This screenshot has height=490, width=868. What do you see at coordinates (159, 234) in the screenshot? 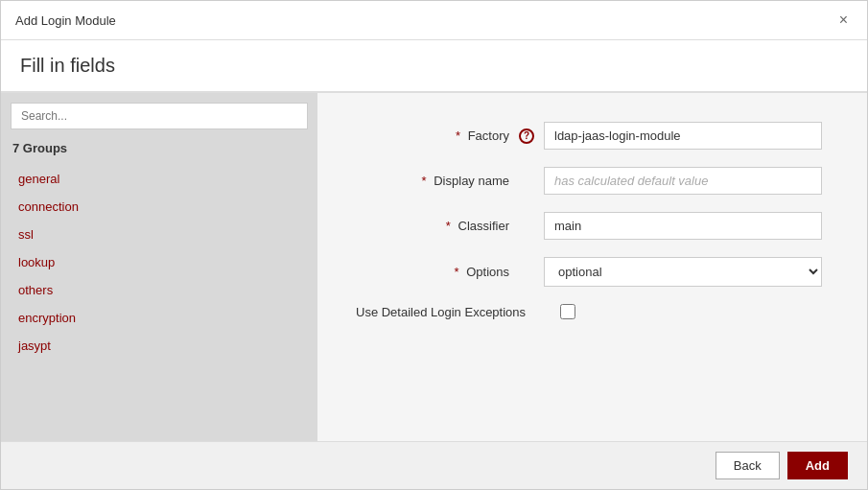
I see `sidebar-item-ssl: ssl` at bounding box center [159, 234].